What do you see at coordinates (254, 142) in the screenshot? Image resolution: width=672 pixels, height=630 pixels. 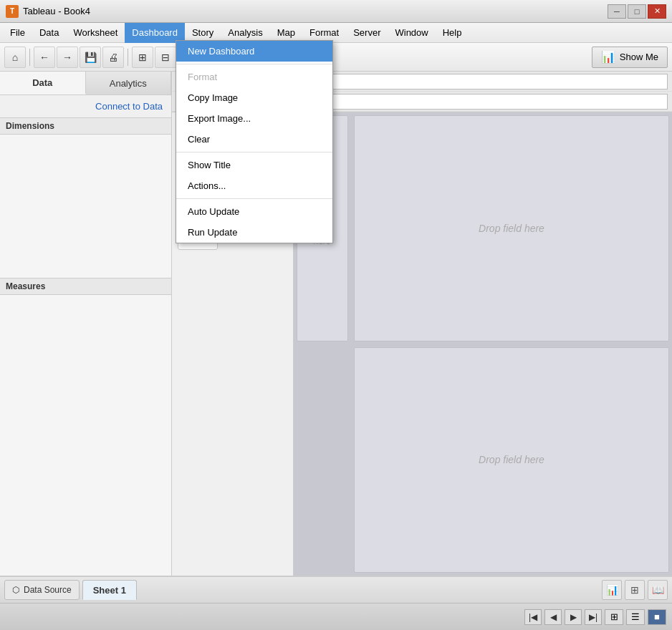 I see `dashboard-dropdown-menu: New Dashboard Format Copy Image Export I…` at bounding box center [254, 142].